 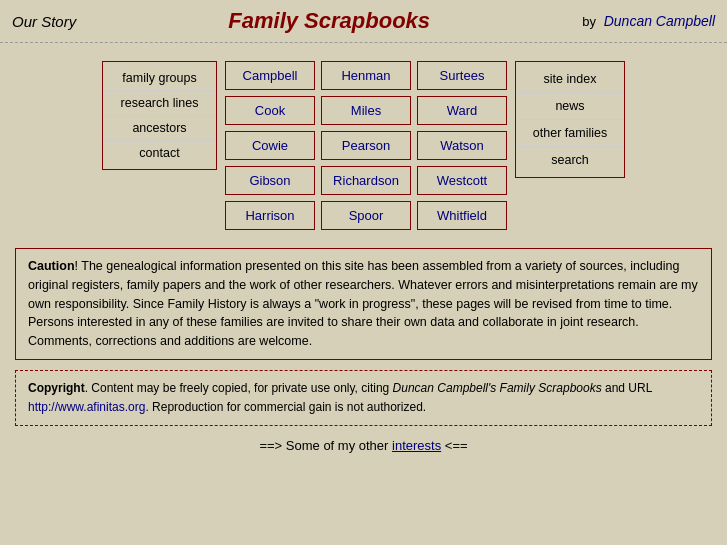 I want to click on left-nav: family groups research lines ancestors c…, so click(x=160, y=116).